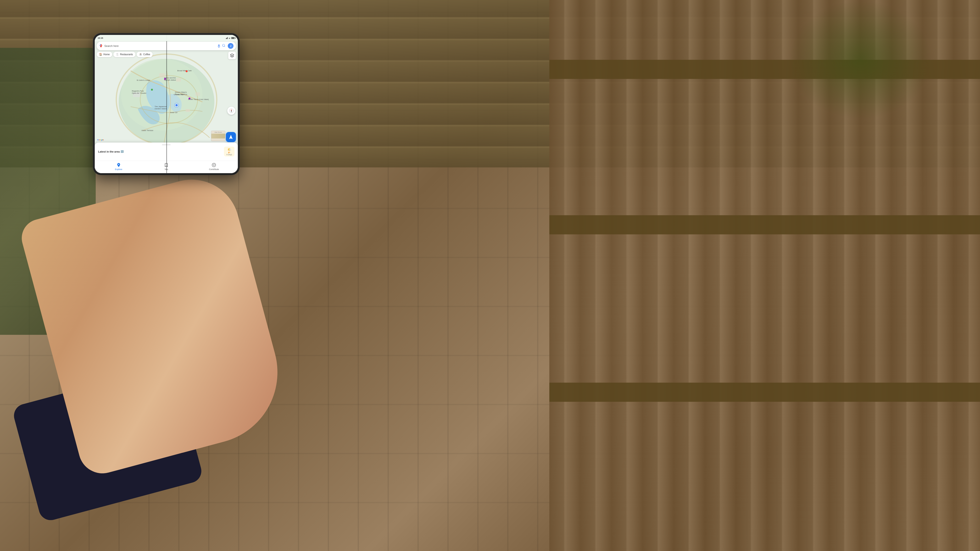 The width and height of the screenshot is (980, 551). What do you see at coordinates (218, 136) in the screenshot?
I see `map-thumbnail: Ulster Terrace` at bounding box center [218, 136].